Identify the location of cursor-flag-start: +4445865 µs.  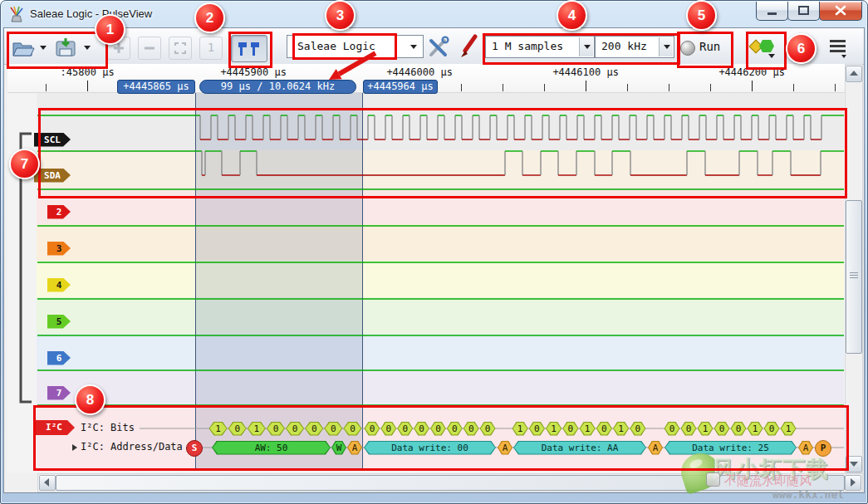
(156, 86).